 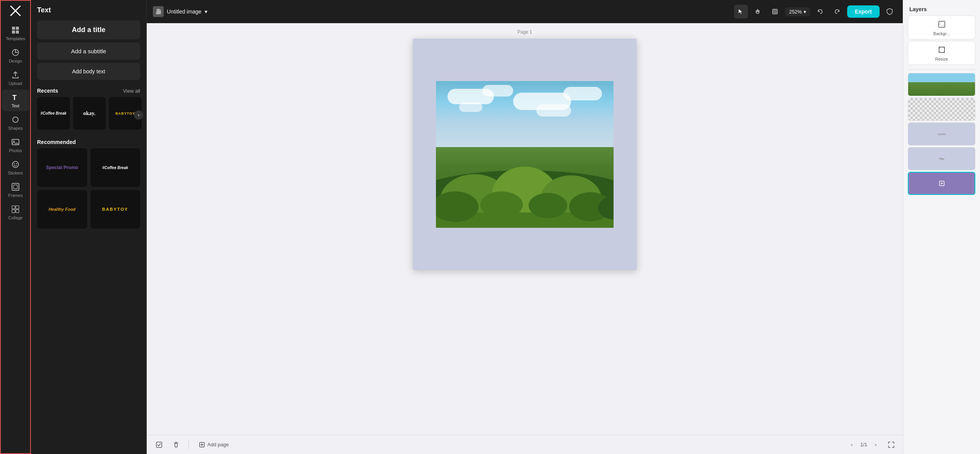 I want to click on add-subtitle-button: Add a subtitle, so click(x=89, y=51).